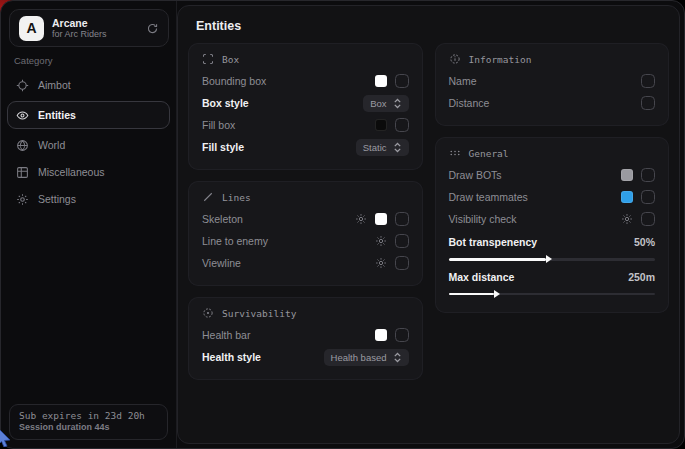 This screenshot has width=685, height=449. Describe the element at coordinates (472, 294) in the screenshot. I see `slider-fill` at that location.